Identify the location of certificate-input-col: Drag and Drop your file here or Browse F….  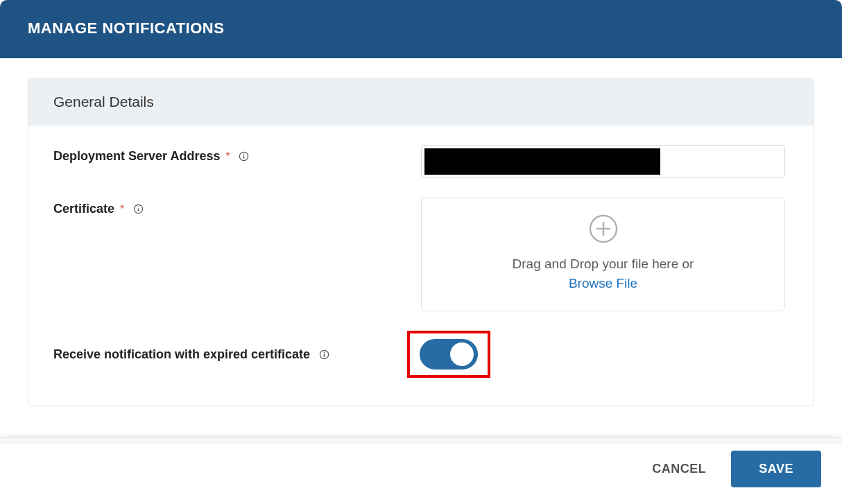
(605, 254).